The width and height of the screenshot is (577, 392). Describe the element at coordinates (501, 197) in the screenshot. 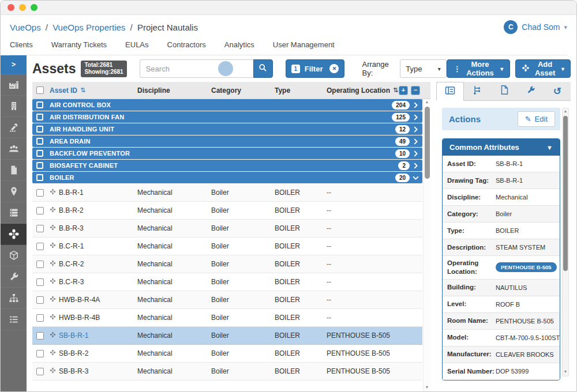

I see `attribute-row: Discipline:Mechanical` at that location.